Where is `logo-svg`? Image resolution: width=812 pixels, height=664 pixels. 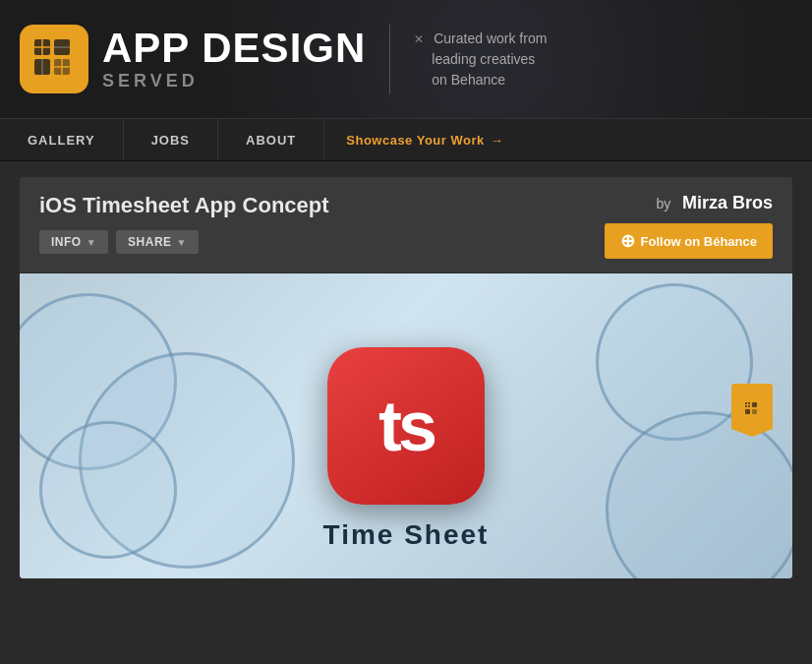 logo-svg is located at coordinates (54, 59).